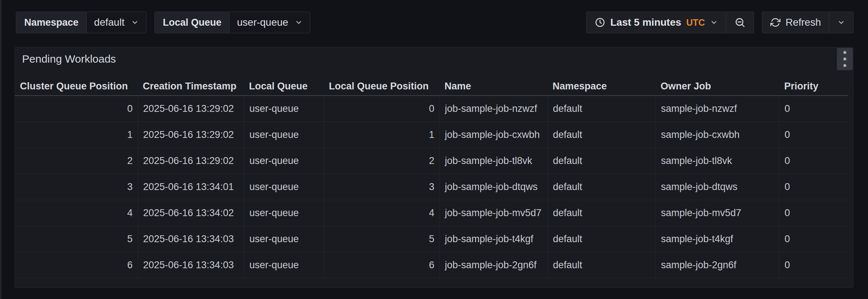  What do you see at coordinates (602, 86) in the screenshot?
I see `column-header: Namespace` at bounding box center [602, 86].